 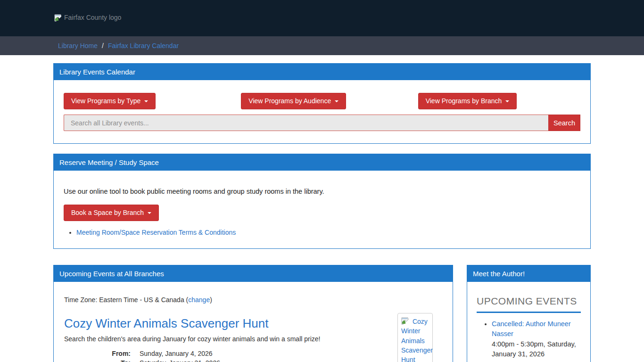 I want to click on dropdown-label: View Programs by Audience, so click(x=289, y=101).